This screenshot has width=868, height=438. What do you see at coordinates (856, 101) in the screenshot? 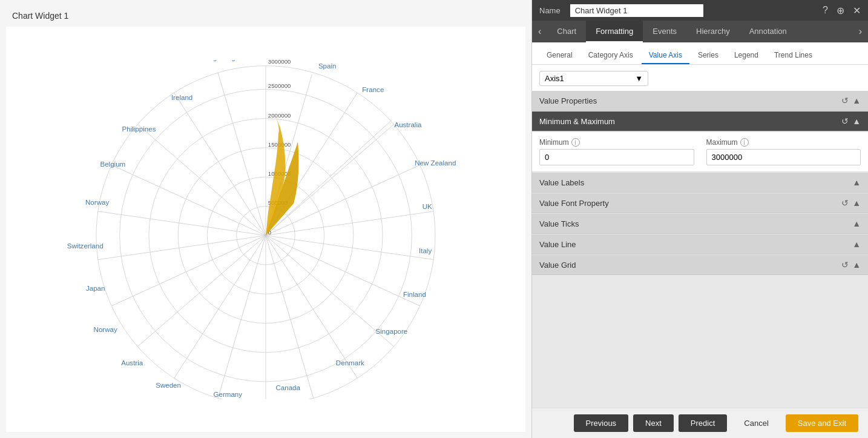
I see `value-properties-collapse-icon: ▲` at bounding box center [856, 101].